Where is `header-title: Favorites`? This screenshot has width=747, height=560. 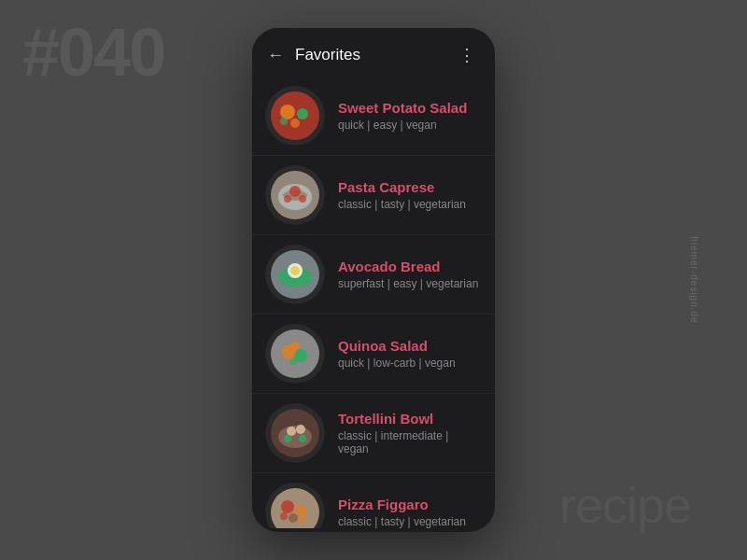 header-title: Favorites is located at coordinates (328, 55).